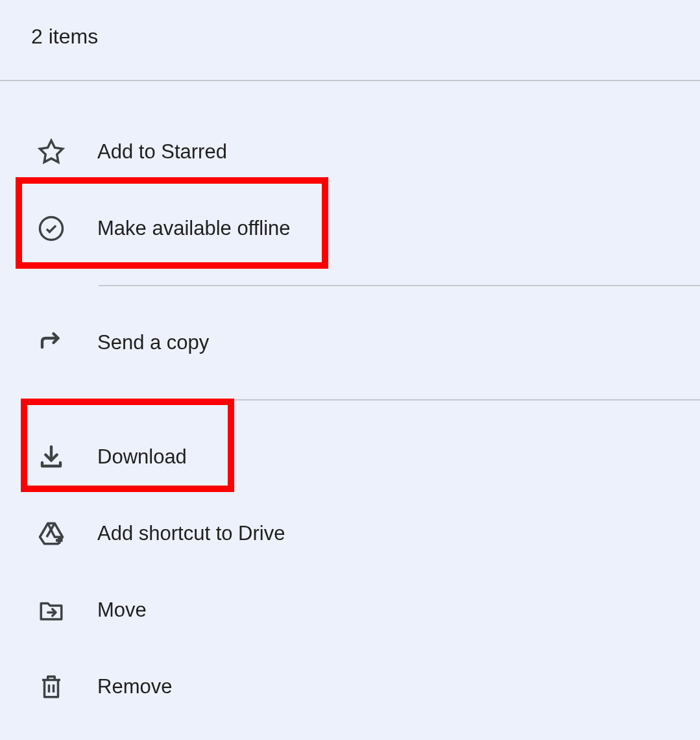  I want to click on menu-item-send-a-copy: Send a copy, so click(350, 343).